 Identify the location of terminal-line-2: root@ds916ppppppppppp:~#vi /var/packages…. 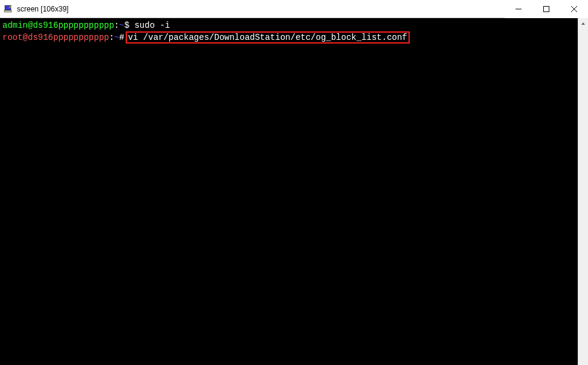
(206, 37).